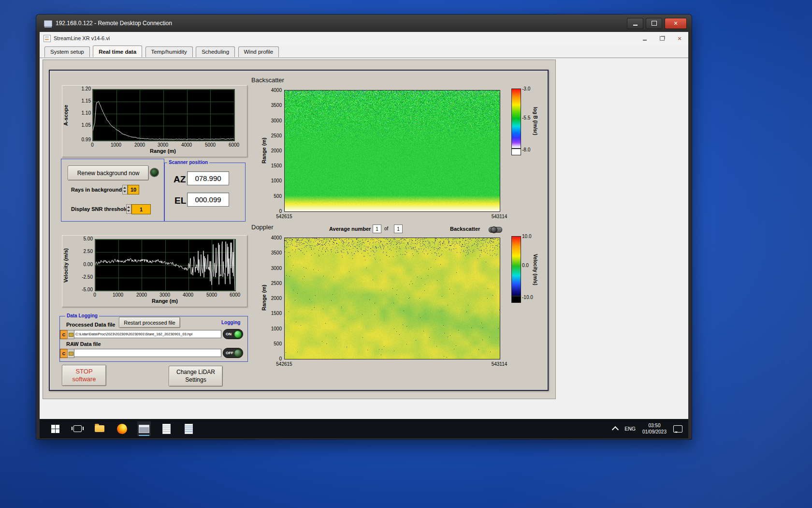 Image resolution: width=812 pixels, height=508 pixels. What do you see at coordinates (71, 335) in the screenshot?
I see `processed-browse-icon` at bounding box center [71, 335].